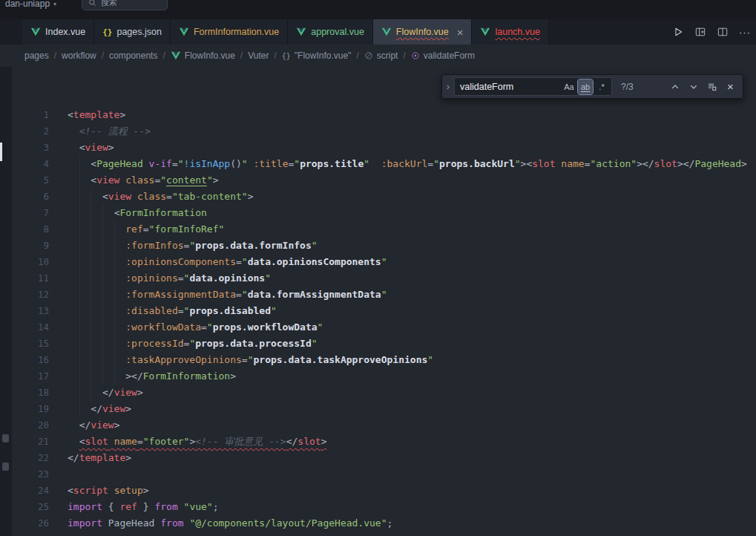 This screenshot has height=536, width=756. Describe the element at coordinates (384, 376) in the screenshot. I see `code-line-17: 17 ></FormInformation>` at that location.